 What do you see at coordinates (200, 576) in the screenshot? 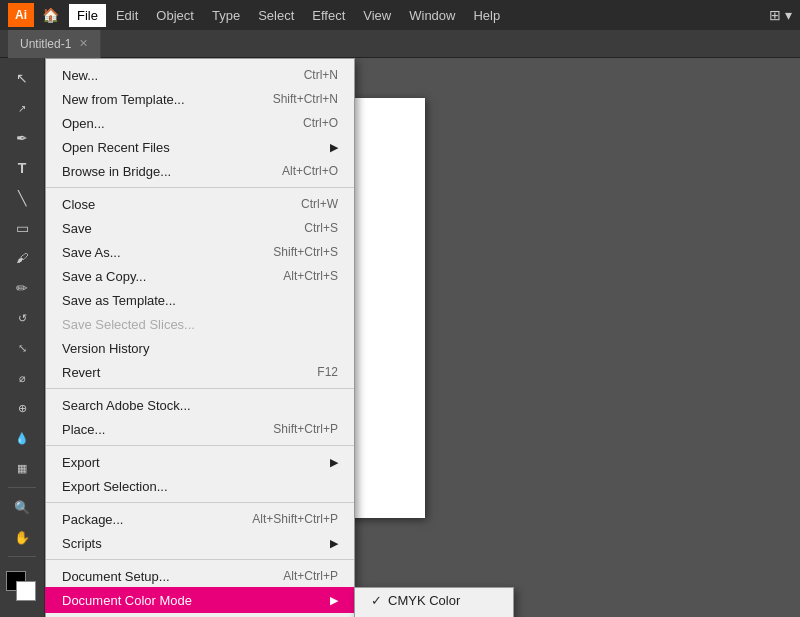
I see `menu-document-setup: Document Setup... Alt+Ctrl+P` at bounding box center [200, 576].